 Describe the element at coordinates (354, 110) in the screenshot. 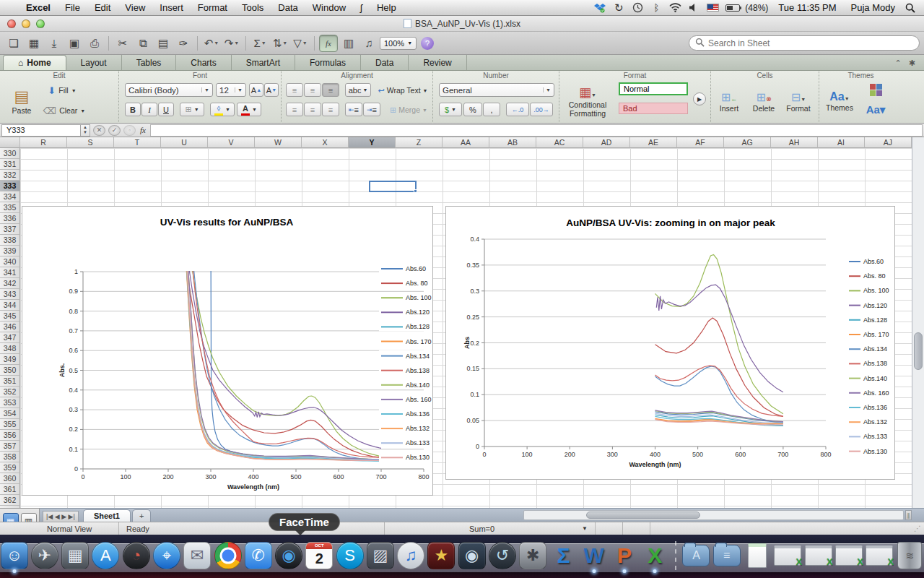

I see `decrease-indent-button: ⇤≡` at that location.